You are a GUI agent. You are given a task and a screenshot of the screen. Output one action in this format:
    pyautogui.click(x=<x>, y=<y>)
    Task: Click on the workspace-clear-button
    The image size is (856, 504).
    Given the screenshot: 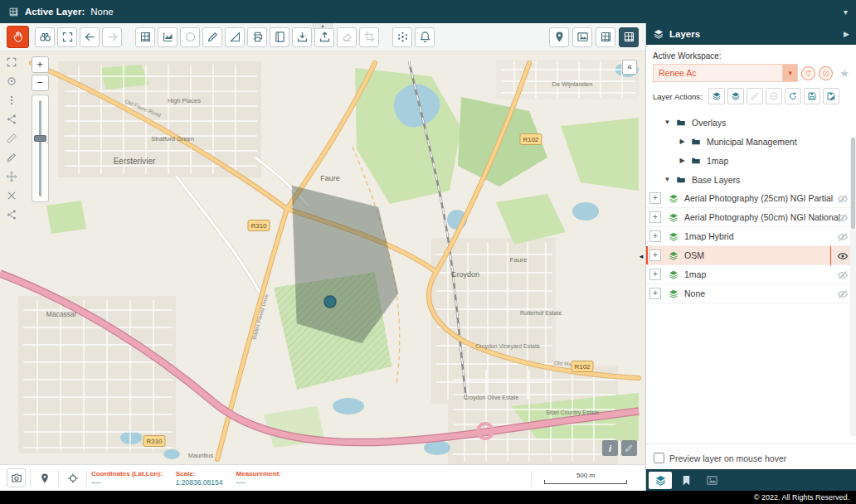 What is the action you would take?
    pyautogui.click(x=826, y=73)
    